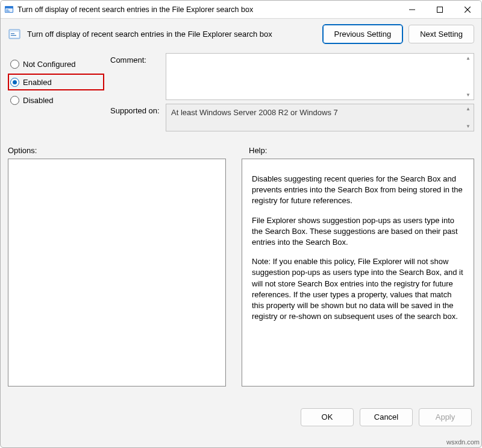 This screenshot has width=482, height=448. What do you see at coordinates (208, 10) in the screenshot?
I see `window-title: Turn off display of recent search entrie…` at bounding box center [208, 10].